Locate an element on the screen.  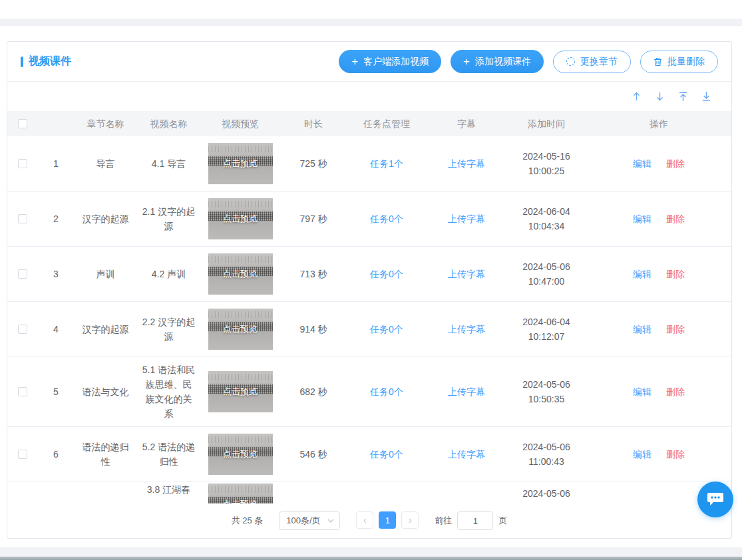
task-count-link: 任务1个 is located at coordinates (387, 164).